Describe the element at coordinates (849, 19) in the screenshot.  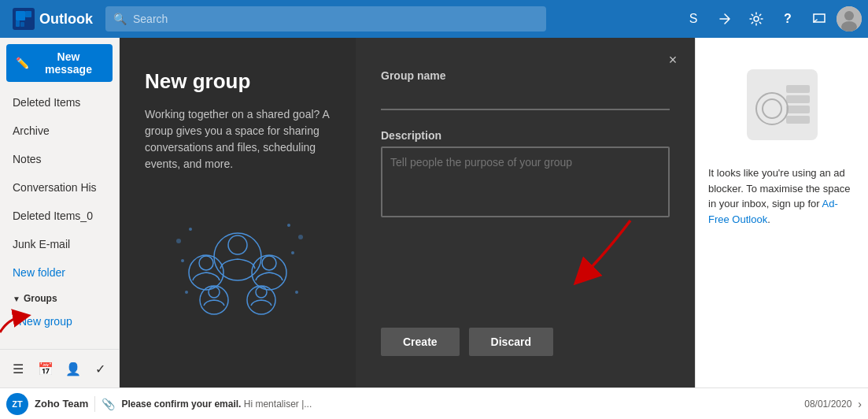
I see `avatar-image` at that location.